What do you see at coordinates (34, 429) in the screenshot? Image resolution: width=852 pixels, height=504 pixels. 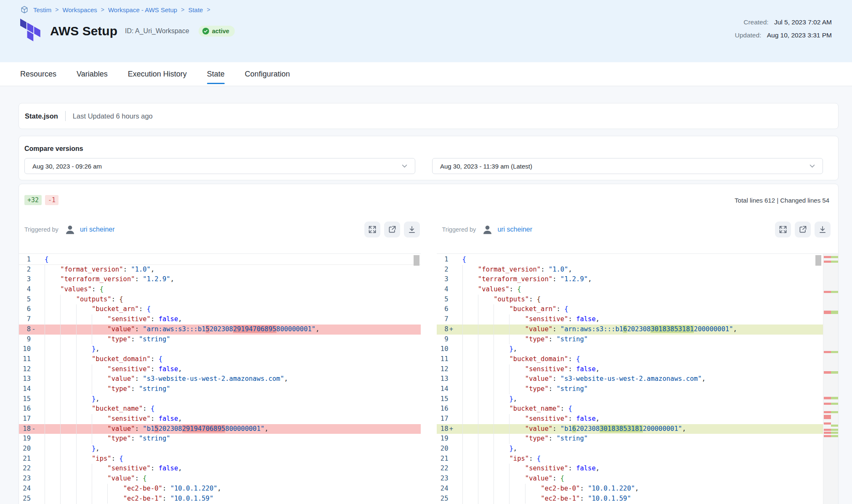 I see `diff-sign: -` at bounding box center [34, 429].